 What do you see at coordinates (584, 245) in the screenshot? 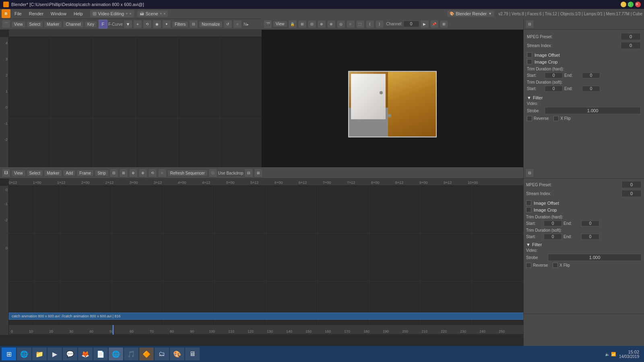
I see `seq-filter-header: ▼ Filter` at bounding box center [584, 245].